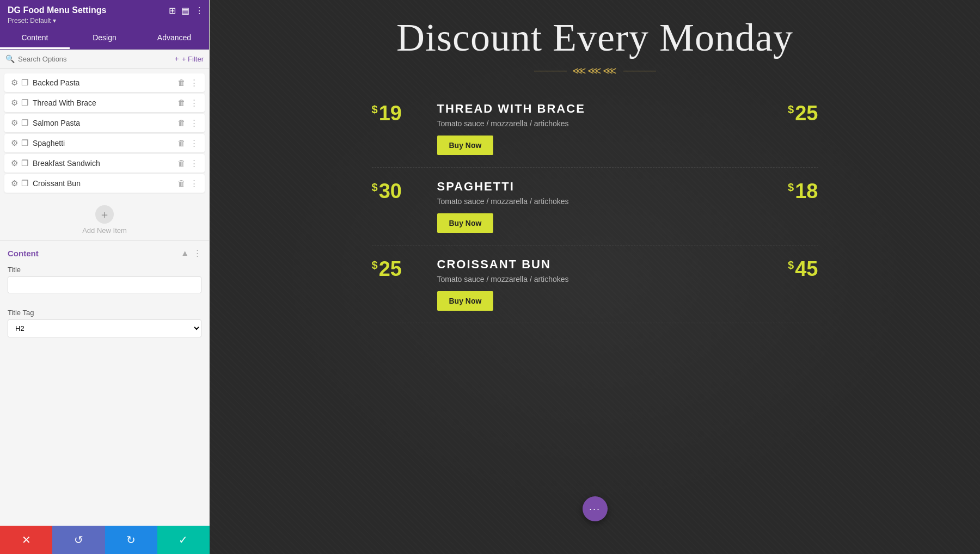 The height and width of the screenshot is (554, 980). I want to click on item-info-croissant: CROISSANT BUN Tomato sauce / mozzarella …, so click(601, 284).